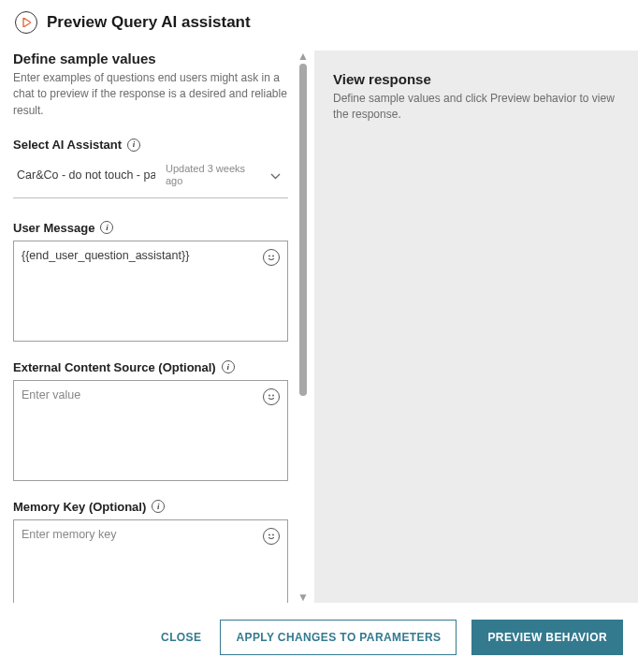 The image size is (638, 672). I want to click on external-content-input: Enter value, so click(151, 431).